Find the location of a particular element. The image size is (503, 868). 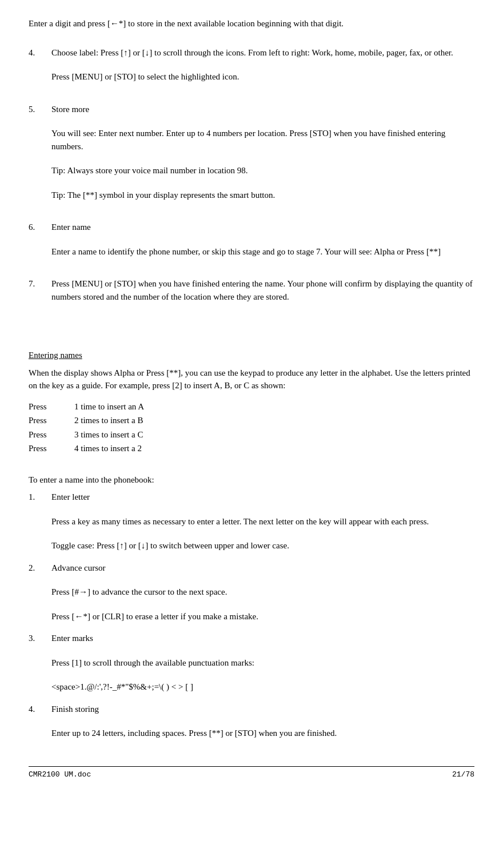

item-content: Store more You will see: Enter next numb… is located at coordinates (263, 154).